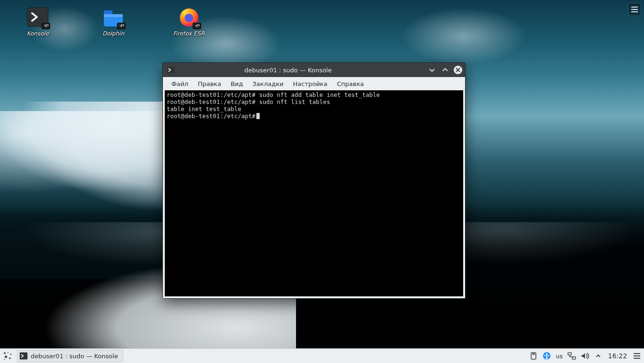 The image size is (644, 363). Describe the element at coordinates (586, 356) in the screenshot. I see `system-tray: us 16:22` at that location.